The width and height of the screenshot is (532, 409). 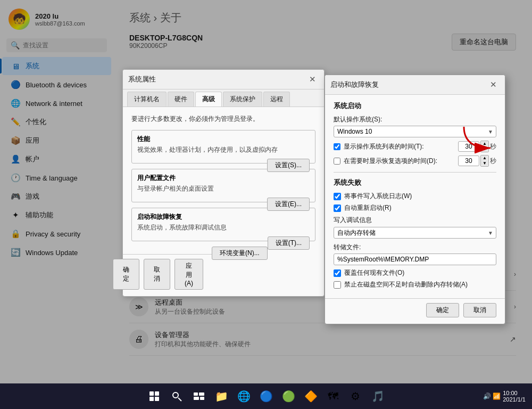 What do you see at coordinates (223, 181) in the screenshot?
I see `sysprop-body: 要进行大多数更改，你必须作为管理员登录。 性能 视觉效果，处理器计划，内存使用，…` at bounding box center [223, 181].